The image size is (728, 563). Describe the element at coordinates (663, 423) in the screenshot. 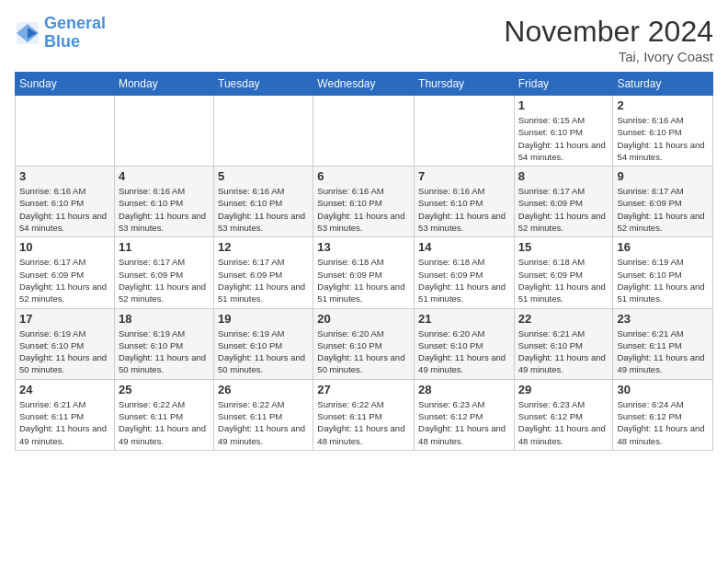

I see `day-info: Sunrise: 6:24 AM Sunset: 6:12 PM Dayligh…` at that location.